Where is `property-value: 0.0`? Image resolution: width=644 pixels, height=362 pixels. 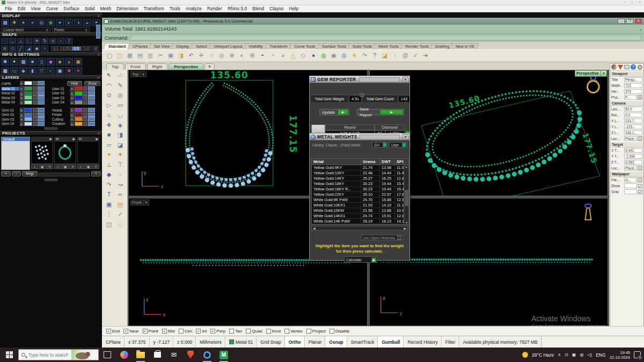
property-value: 0.0 is located at coordinates (633, 115).